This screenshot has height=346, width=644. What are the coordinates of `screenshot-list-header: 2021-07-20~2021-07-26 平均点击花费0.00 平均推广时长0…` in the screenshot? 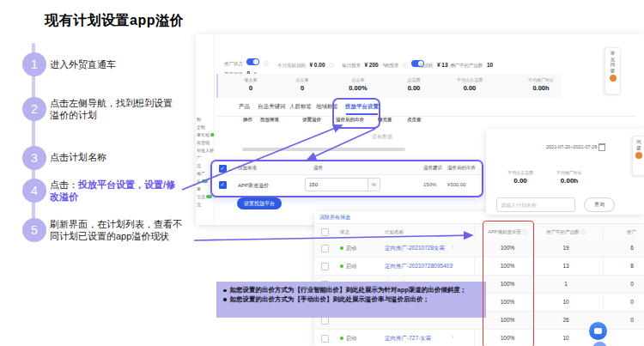 It's located at (565, 172).